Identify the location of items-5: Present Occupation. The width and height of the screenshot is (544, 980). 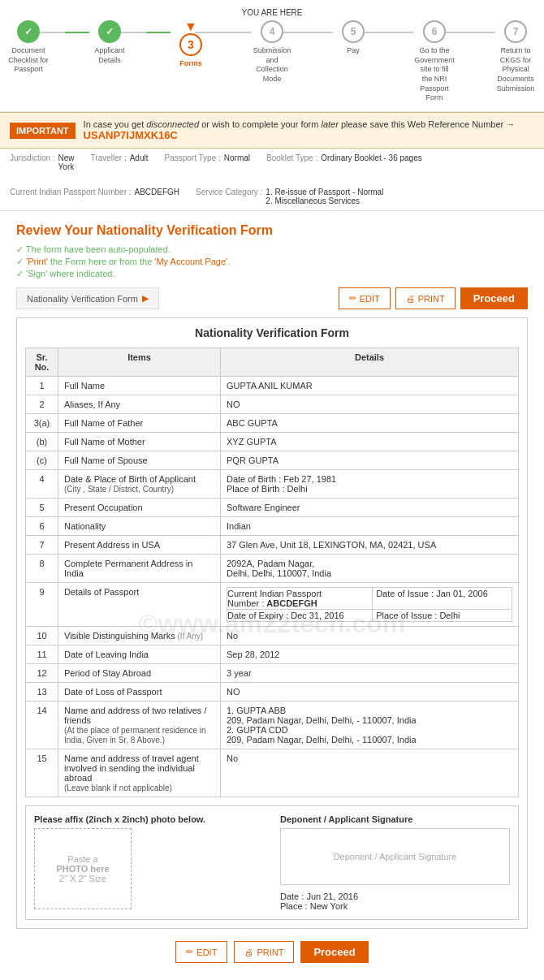
(140, 508).